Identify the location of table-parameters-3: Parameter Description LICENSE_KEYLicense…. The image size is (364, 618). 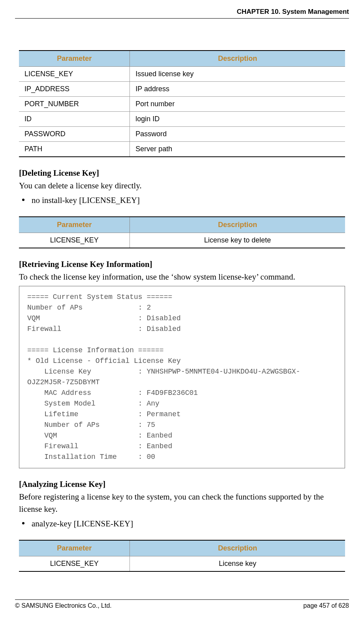
(182, 556).